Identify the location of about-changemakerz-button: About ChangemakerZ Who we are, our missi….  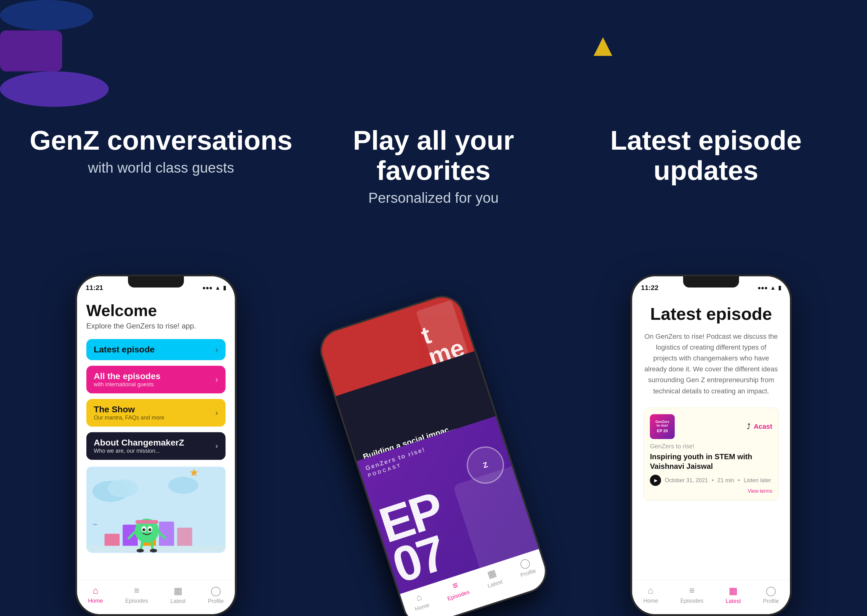
(156, 446).